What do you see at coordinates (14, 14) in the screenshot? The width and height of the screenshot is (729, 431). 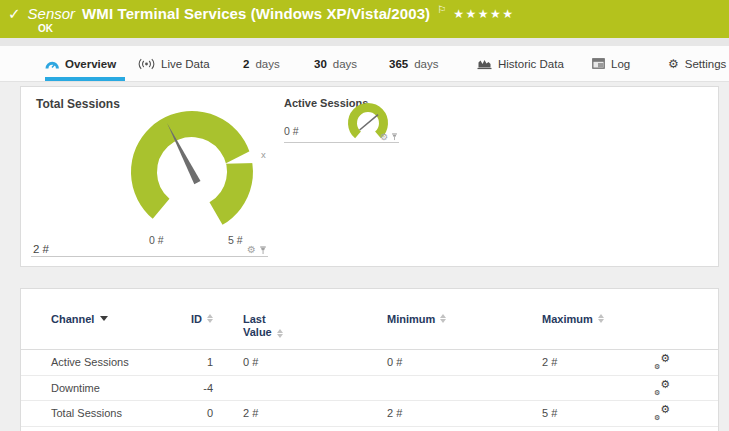 I see `status-ok-check-icon: ✓` at bounding box center [14, 14].